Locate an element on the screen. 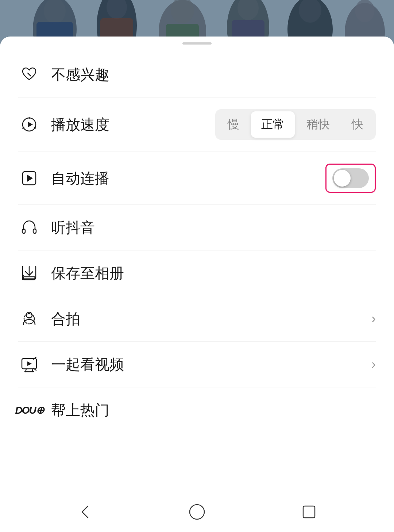 Image resolution: width=394 pixels, height=532 pixels. dou-plus-logo: DOU⊕ is located at coordinates (29, 410).